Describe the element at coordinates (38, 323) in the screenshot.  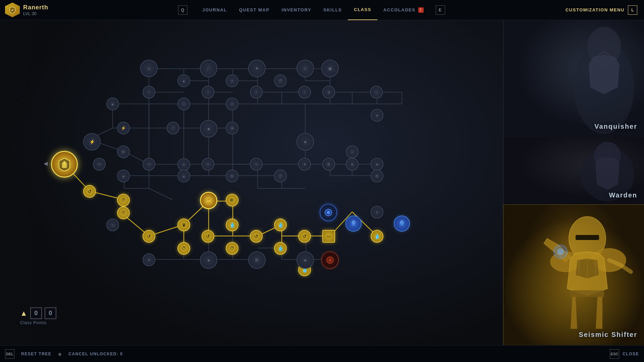
I see `class-pts-label: Class Points` at that location.